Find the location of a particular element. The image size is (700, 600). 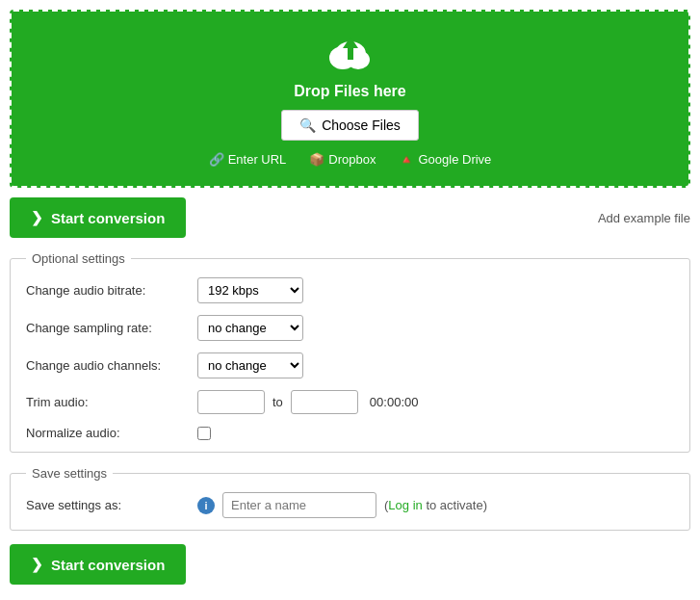

trim-to-text: to is located at coordinates (277, 403).